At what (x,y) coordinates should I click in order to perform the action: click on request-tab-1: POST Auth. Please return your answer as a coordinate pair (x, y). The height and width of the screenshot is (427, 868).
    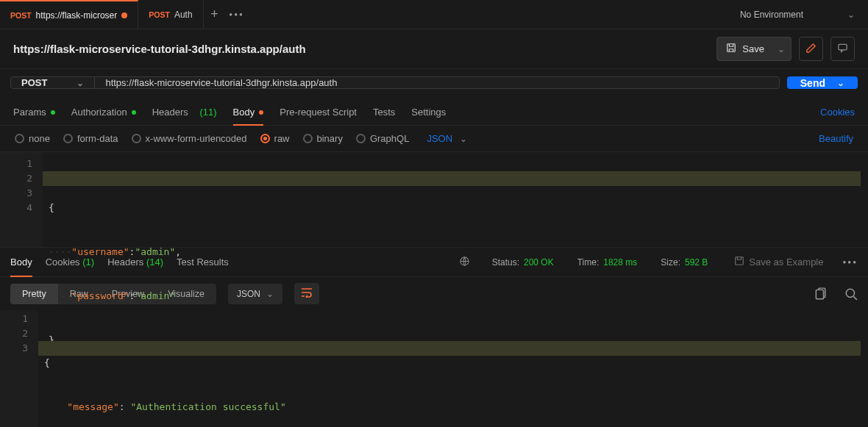
    Looking at the image, I should click on (171, 15).